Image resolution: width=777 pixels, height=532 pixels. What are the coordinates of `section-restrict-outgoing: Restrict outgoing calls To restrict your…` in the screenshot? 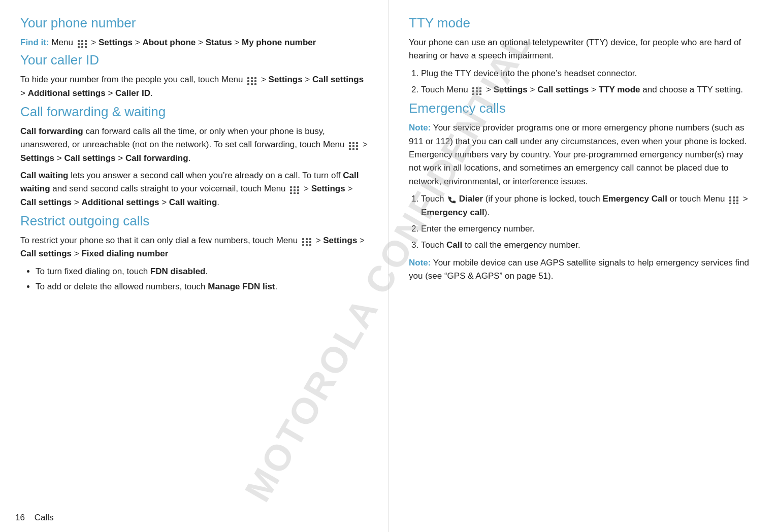 It's located at (194, 253).